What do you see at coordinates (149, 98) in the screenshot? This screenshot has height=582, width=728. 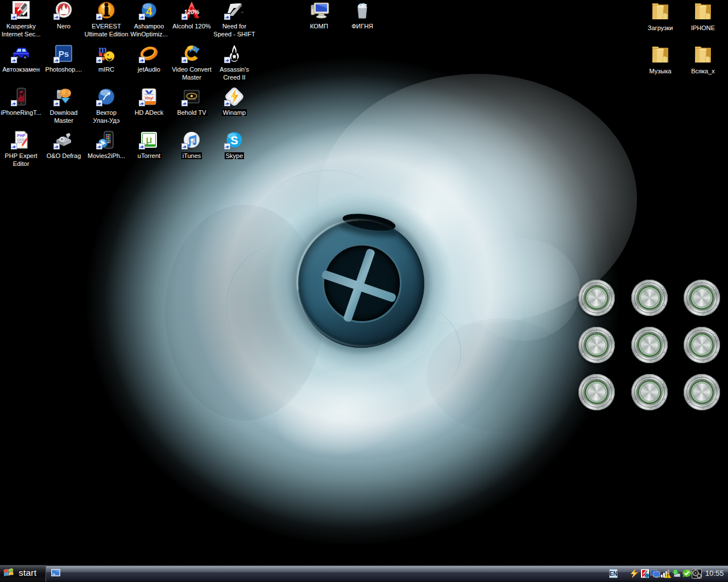 I see `svg-text: Vinyl` at bounding box center [149, 98].